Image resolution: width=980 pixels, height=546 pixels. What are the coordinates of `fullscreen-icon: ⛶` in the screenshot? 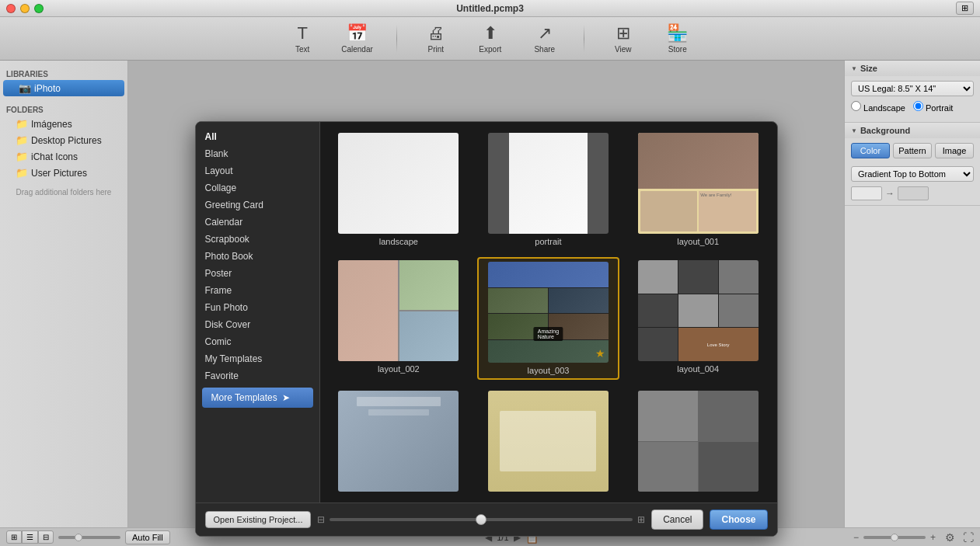 It's located at (968, 537).